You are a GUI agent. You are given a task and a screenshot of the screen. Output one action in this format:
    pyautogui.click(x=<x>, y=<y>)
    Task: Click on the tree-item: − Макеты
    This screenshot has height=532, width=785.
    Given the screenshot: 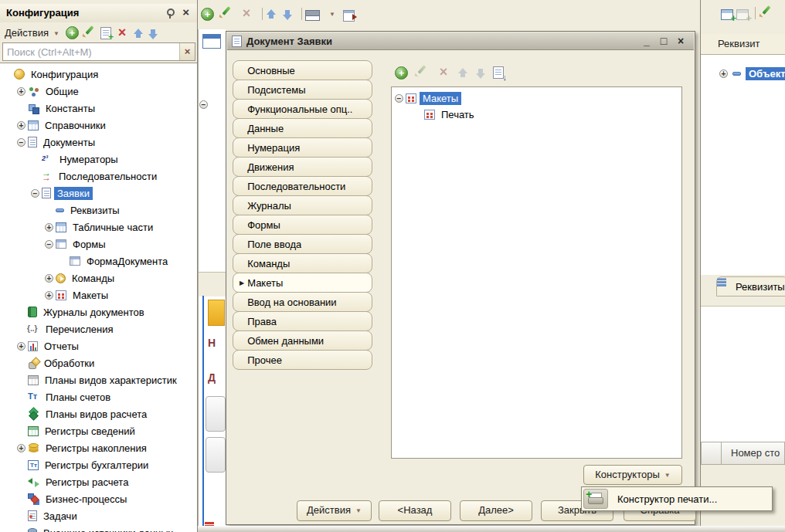 What is the action you would take?
    pyautogui.click(x=536, y=99)
    